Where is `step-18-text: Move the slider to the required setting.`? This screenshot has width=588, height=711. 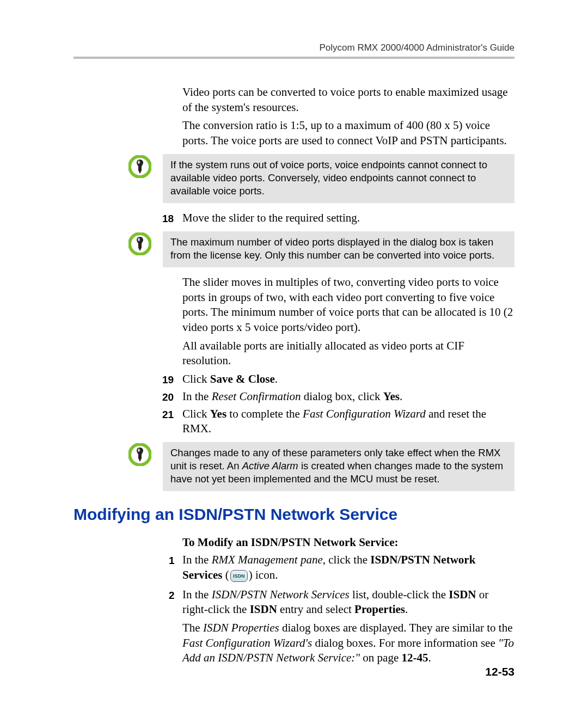
step-18-text: Move the slider to the required setting. is located at coordinates (348, 218).